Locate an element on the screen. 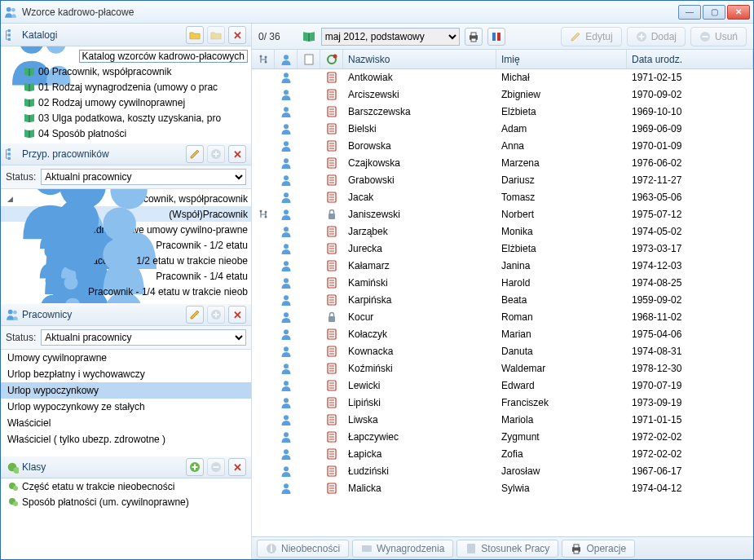  pracownicy-item: Urlop wypoczynkowy is located at coordinates (126, 390).